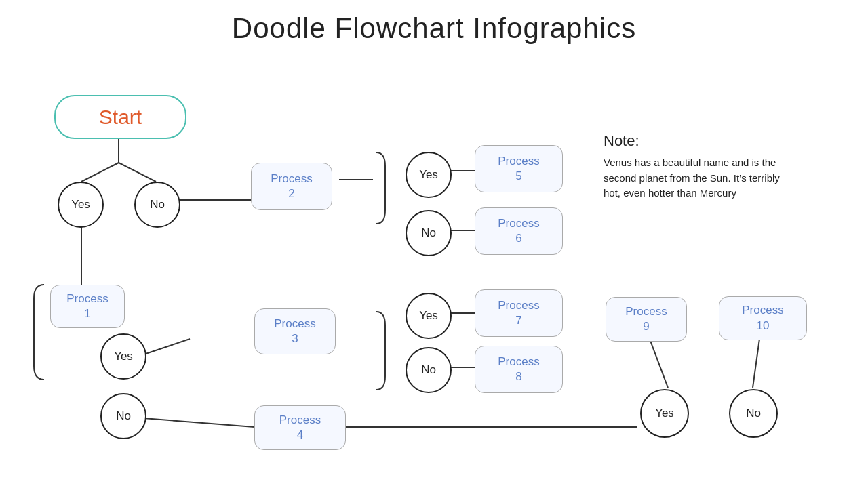 The width and height of the screenshot is (868, 488). What do you see at coordinates (695, 178) in the screenshot?
I see `note-text: Venus has a beautiful name and is the se…` at bounding box center [695, 178].